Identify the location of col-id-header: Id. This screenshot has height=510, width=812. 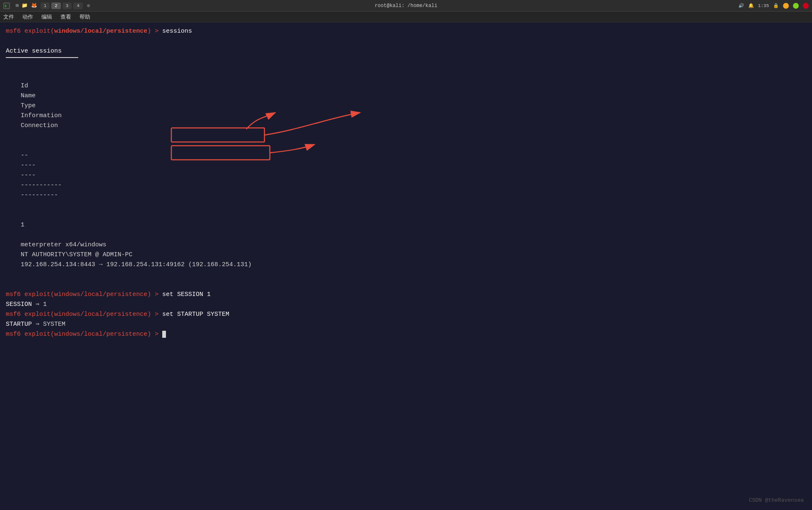
(31, 86).